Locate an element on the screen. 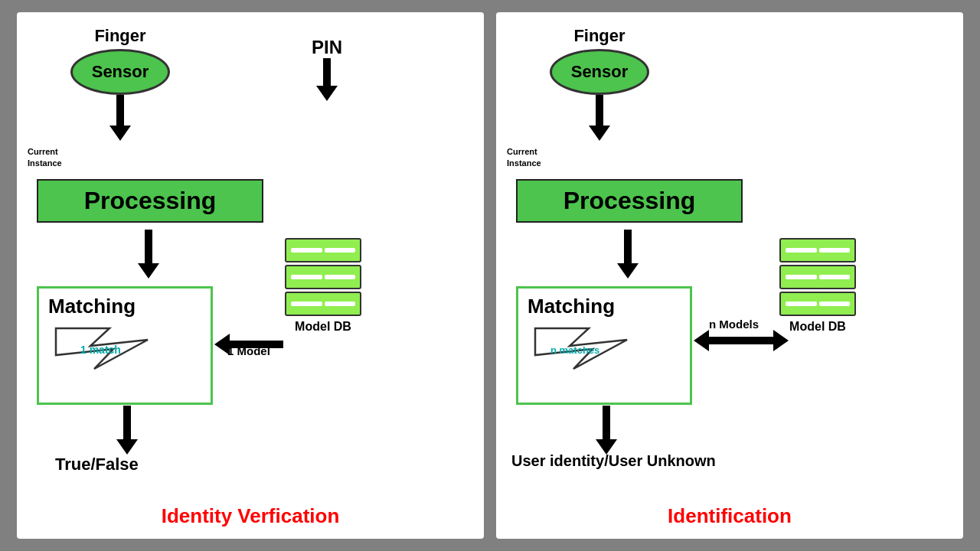  left-matching-title: Matching is located at coordinates (125, 306).